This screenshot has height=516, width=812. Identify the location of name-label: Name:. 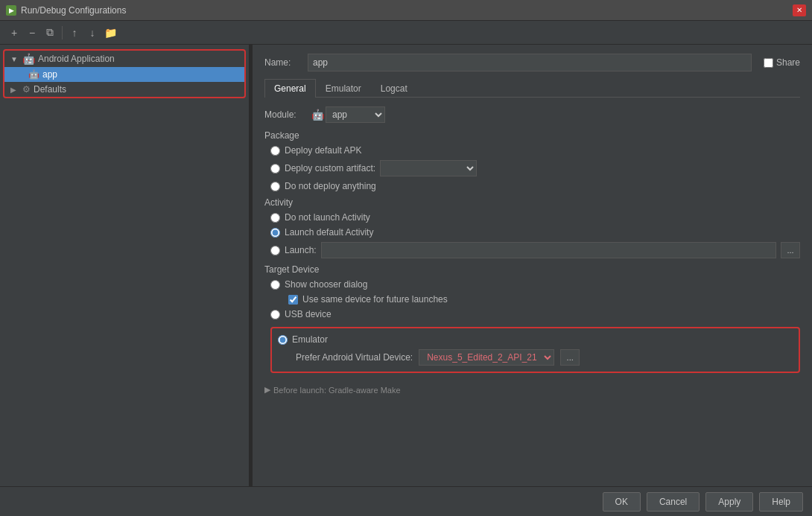
(283, 63).